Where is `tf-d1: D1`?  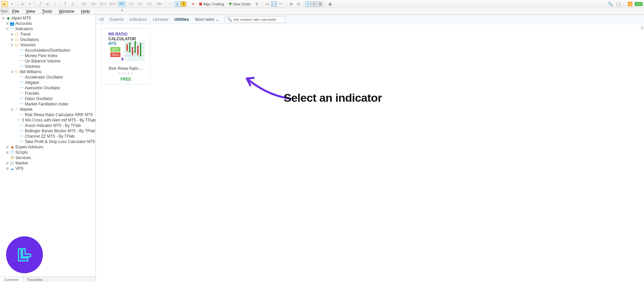 tf-d1: D1 is located at coordinates (141, 4).